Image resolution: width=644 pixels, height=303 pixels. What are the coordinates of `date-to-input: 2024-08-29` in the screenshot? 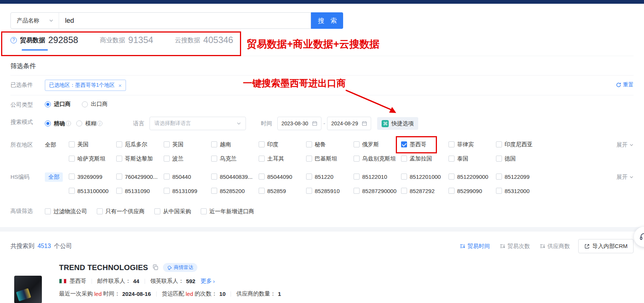 It's located at (349, 123).